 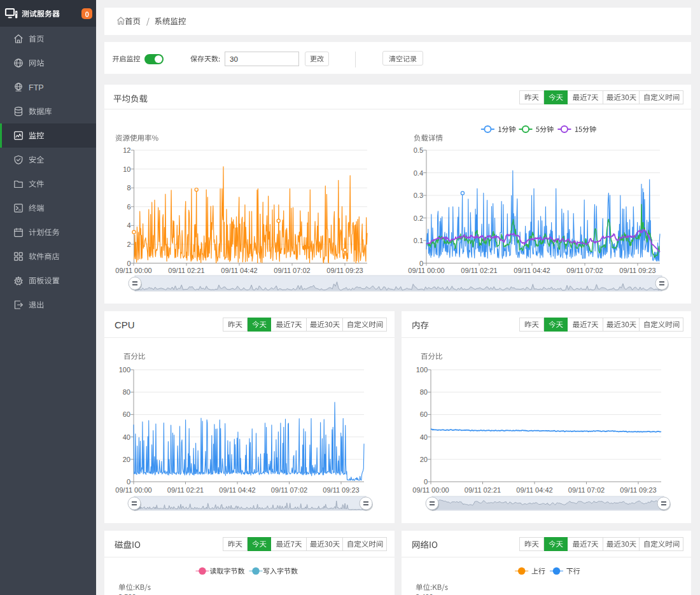 I want to click on svg-text: 2.400, so click(x=424, y=594).